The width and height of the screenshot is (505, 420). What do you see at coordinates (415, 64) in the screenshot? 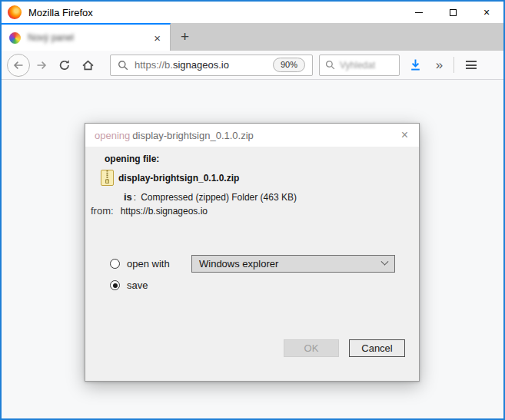
I see `download-icon` at bounding box center [415, 64].